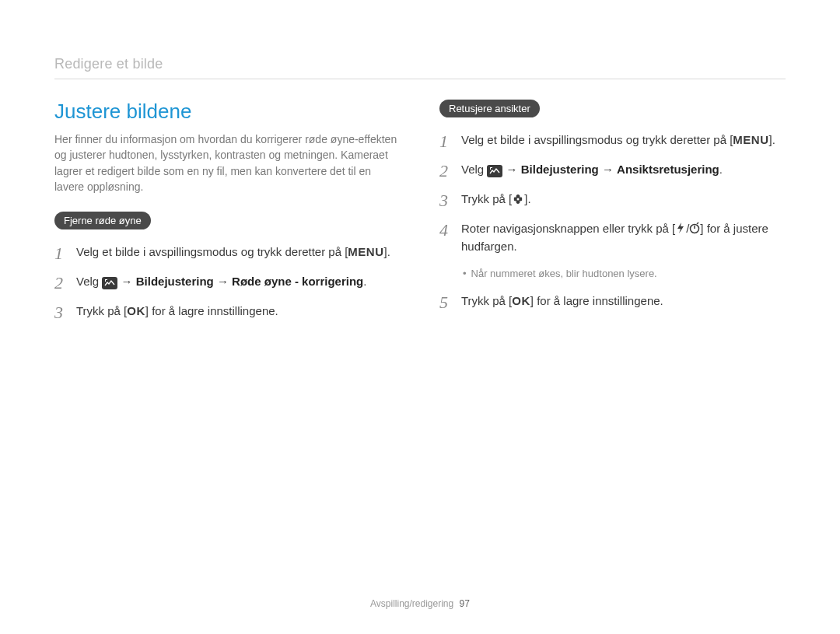 The width and height of the screenshot is (840, 634). I want to click on footer-section: Avspilling/redigering, so click(412, 604).